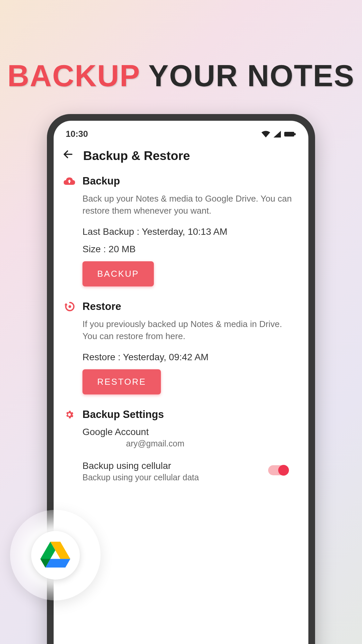 This screenshot has height=644, width=362. Describe the element at coordinates (181, 131) in the screenshot. I see `status-bar: 10:30` at that location.